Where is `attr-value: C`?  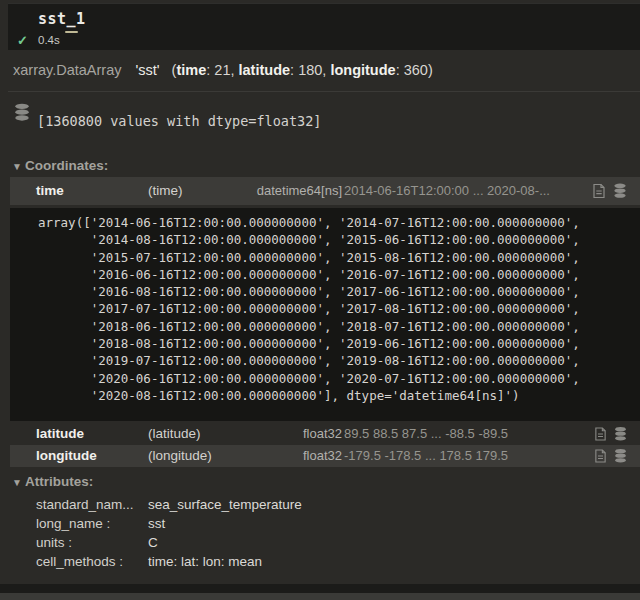
attr-value: C is located at coordinates (153, 542).